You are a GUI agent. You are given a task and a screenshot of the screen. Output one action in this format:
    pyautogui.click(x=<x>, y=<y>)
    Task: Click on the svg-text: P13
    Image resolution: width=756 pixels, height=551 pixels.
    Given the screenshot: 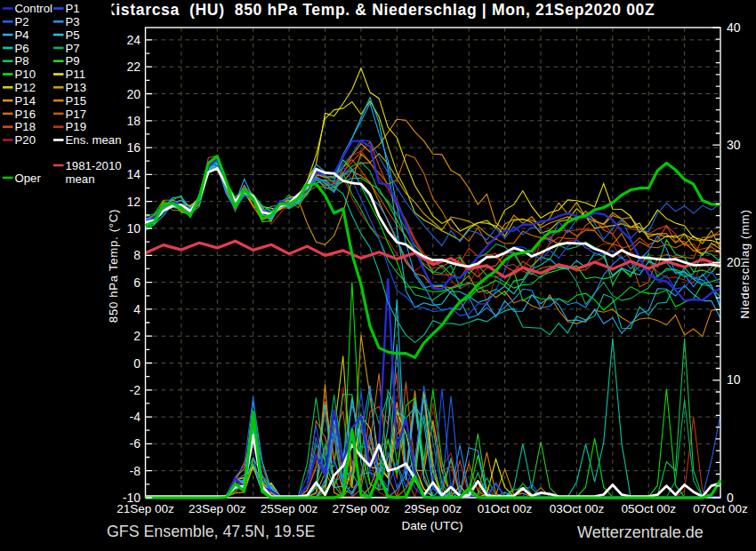 What is the action you would take?
    pyautogui.click(x=76, y=87)
    